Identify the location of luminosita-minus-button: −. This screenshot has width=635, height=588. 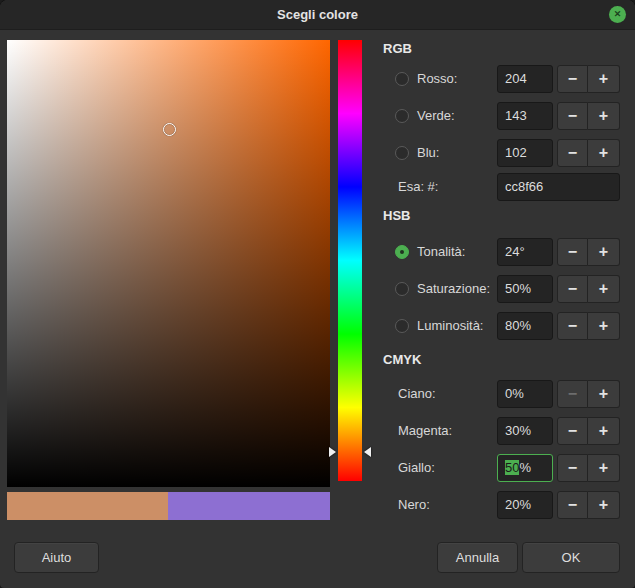
(572, 326).